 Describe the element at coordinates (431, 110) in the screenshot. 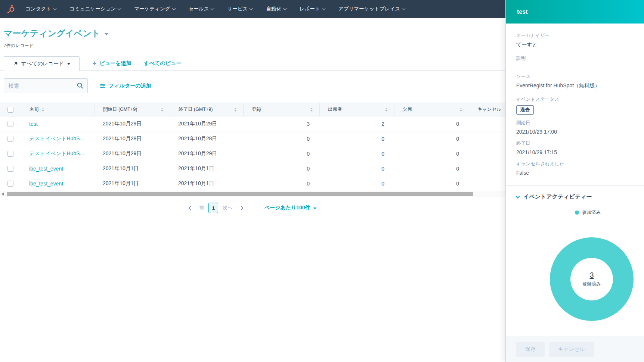

I see `column-header-noshow: 欠席` at that location.